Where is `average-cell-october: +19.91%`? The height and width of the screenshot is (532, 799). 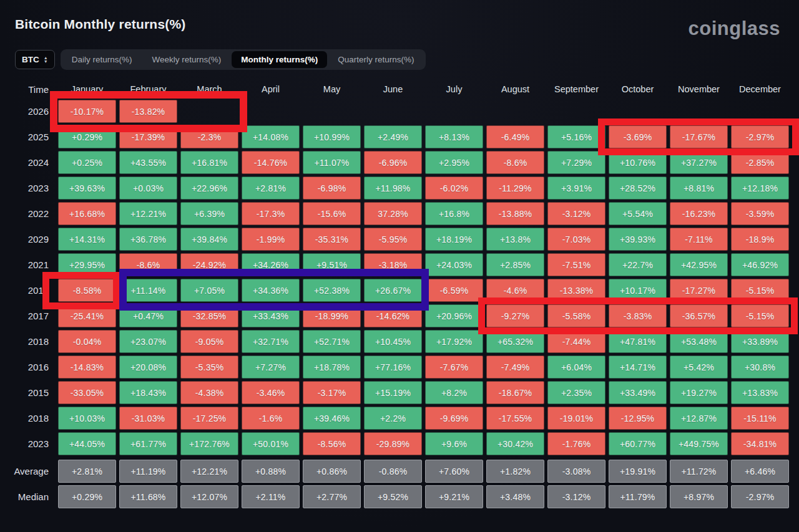 average-cell-october: +19.91% is located at coordinates (638, 472).